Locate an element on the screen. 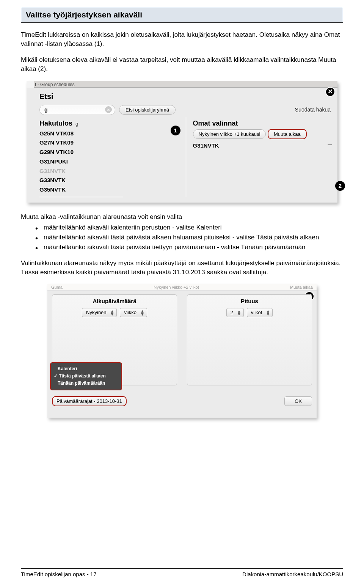 This screenshot has width=364, height=588. bullet-item: määritelläänkö aikaväli kalenteriin peru… is located at coordinates (189, 228).